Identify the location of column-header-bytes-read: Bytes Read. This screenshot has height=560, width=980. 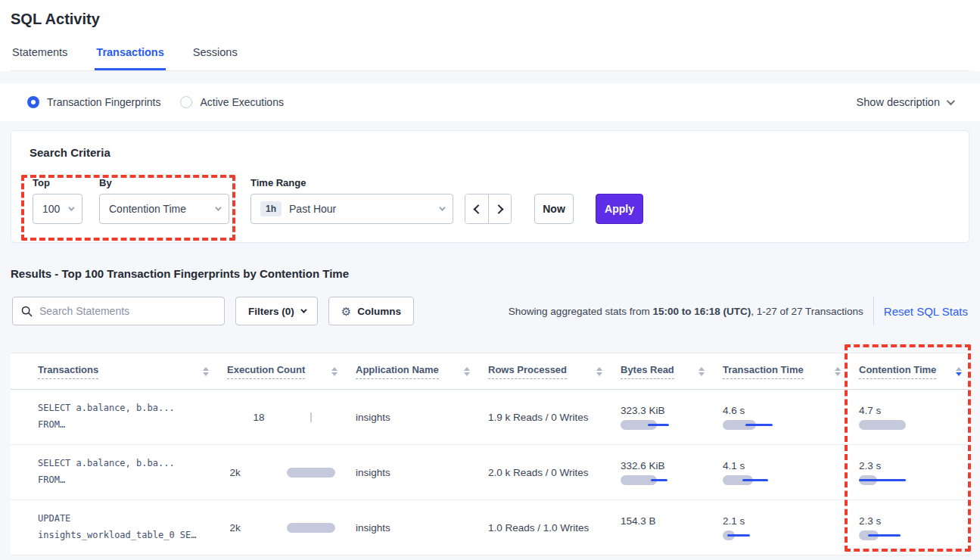
(661, 371).